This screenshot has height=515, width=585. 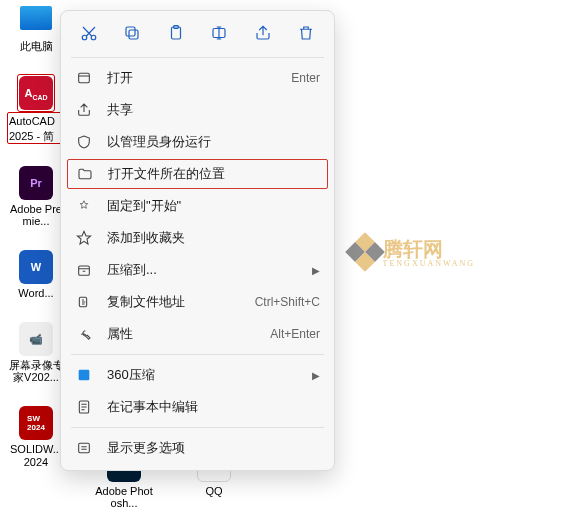 What do you see at coordinates (84, 110) in the screenshot?
I see `share-icon` at bounding box center [84, 110].